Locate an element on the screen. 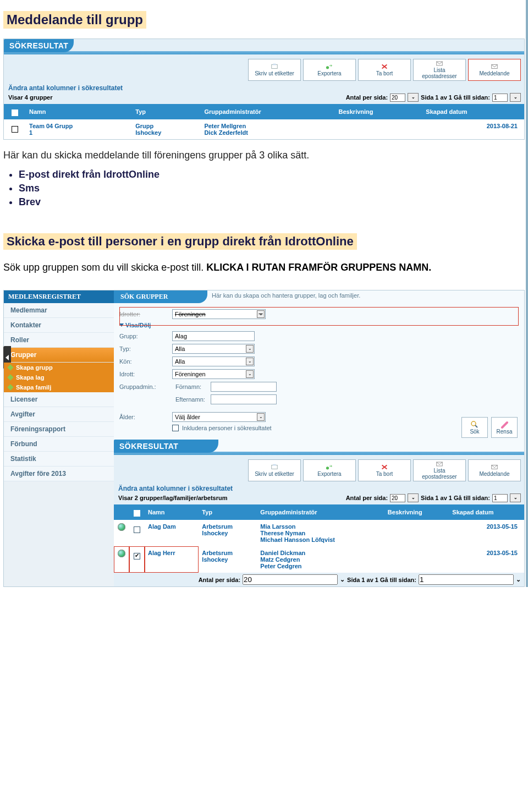  sidebar-sub-skapa-lag: Skapa lag is located at coordinates (59, 377).